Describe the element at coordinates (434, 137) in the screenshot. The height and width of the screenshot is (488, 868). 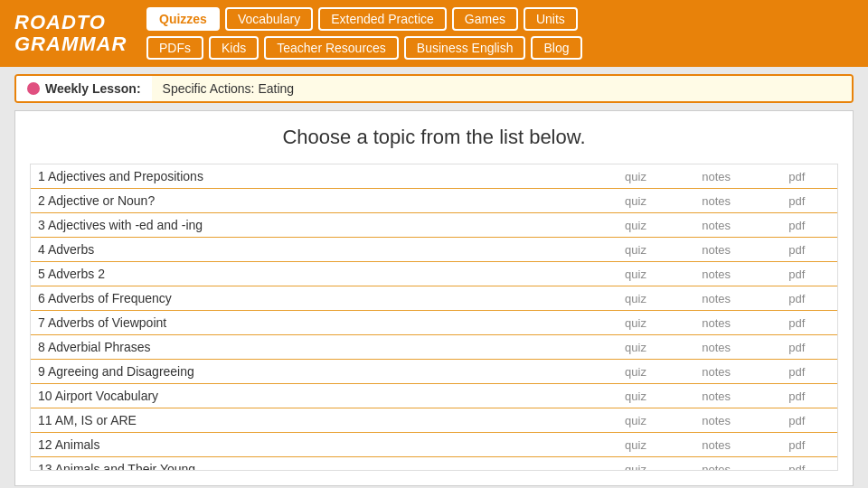
I see `page-title: Choose a topic from the list below.` at that location.